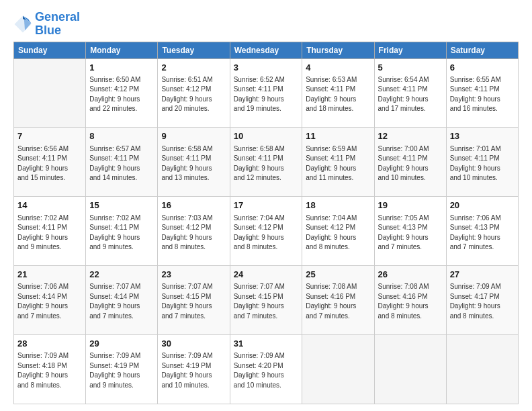 The height and width of the screenshot is (411, 532). What do you see at coordinates (266, 95) in the screenshot?
I see `day-info: Sunrise: 6:52 AM Sunset: 4:11 PM Dayligh…` at bounding box center [266, 95].